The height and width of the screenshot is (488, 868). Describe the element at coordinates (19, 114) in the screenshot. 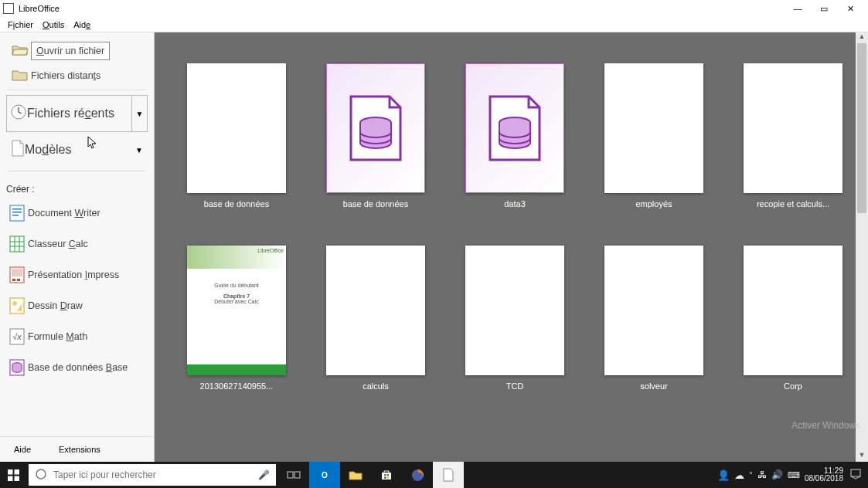

I see `clock-icon` at that location.